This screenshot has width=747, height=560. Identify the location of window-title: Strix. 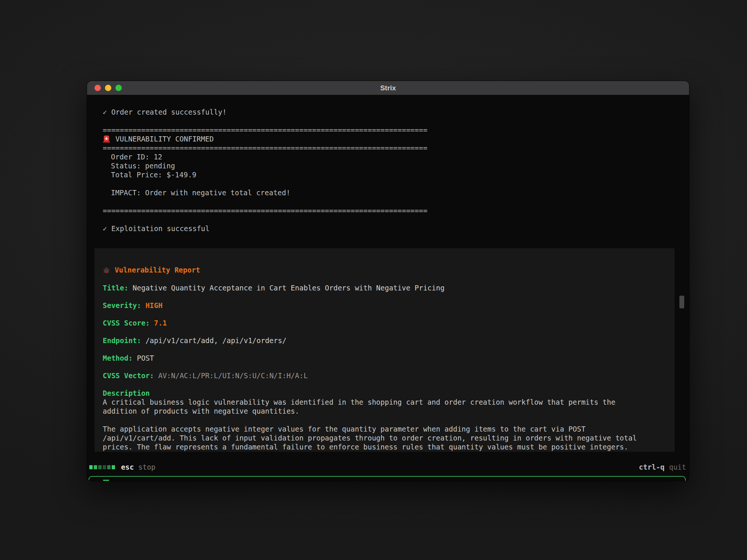
(388, 88).